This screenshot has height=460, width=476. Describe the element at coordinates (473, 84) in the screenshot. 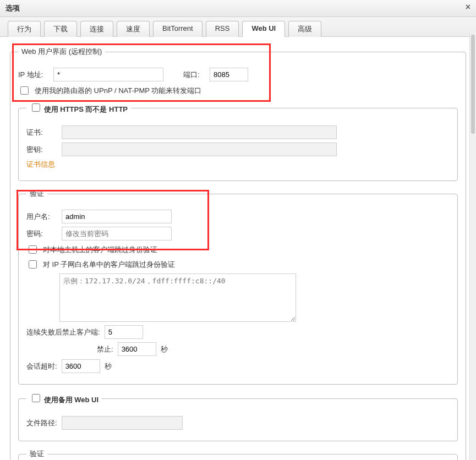

I see `scrollbar-thumb` at that location.